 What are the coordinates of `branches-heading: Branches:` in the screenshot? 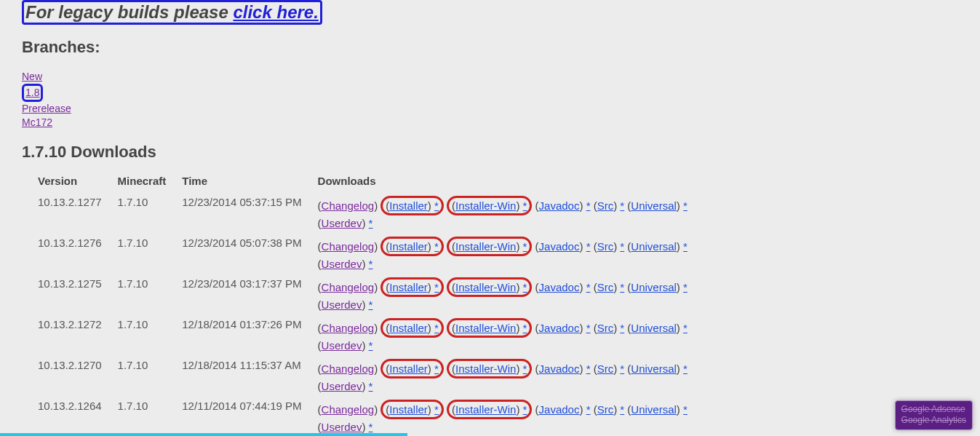 It's located at (490, 47).